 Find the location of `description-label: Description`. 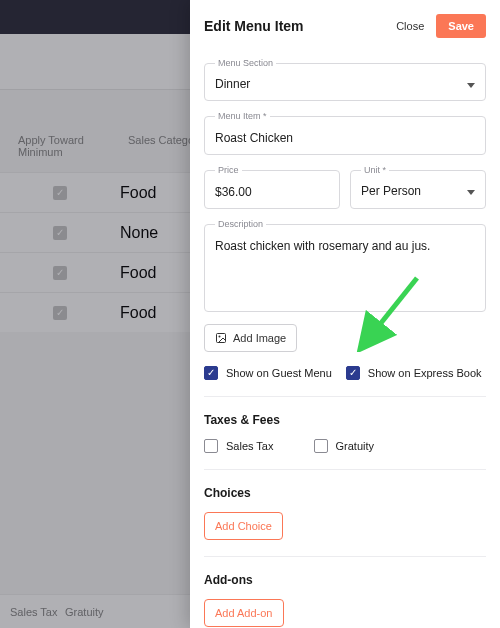

description-label: Description is located at coordinates (240, 224).